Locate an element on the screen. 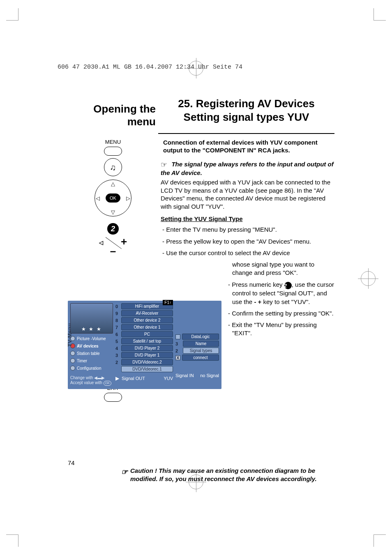 Image resolution: width=392 pixels, height=555 pixels. chapter-line2: Setting signal types YUV is located at coordinates (247, 117).